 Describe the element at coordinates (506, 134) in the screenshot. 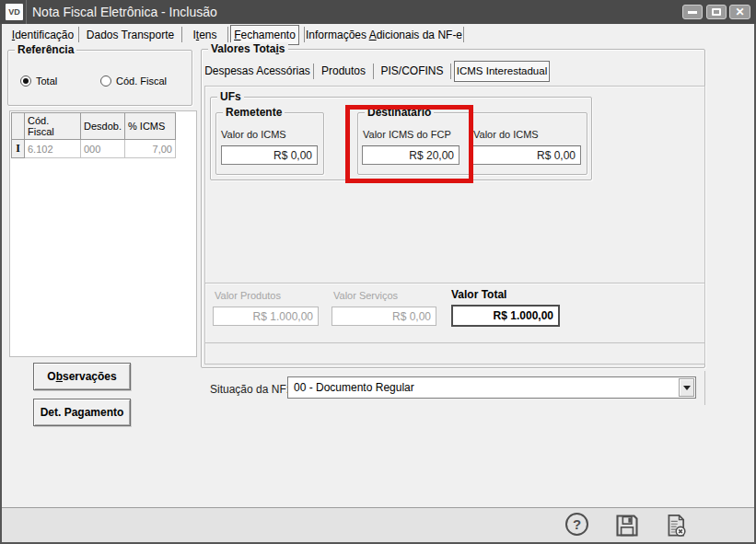

I see `destinatario-icms-label: Valor do ICMS` at that location.